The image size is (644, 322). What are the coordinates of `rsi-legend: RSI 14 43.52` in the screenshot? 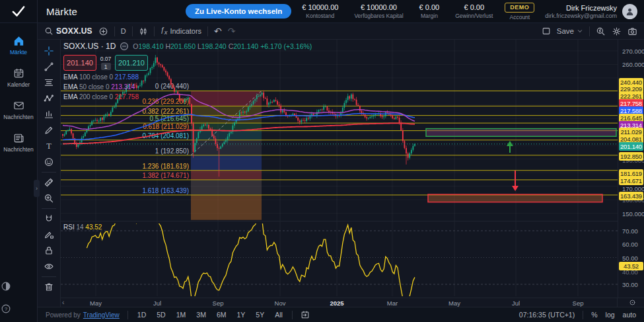 It's located at (83, 227).